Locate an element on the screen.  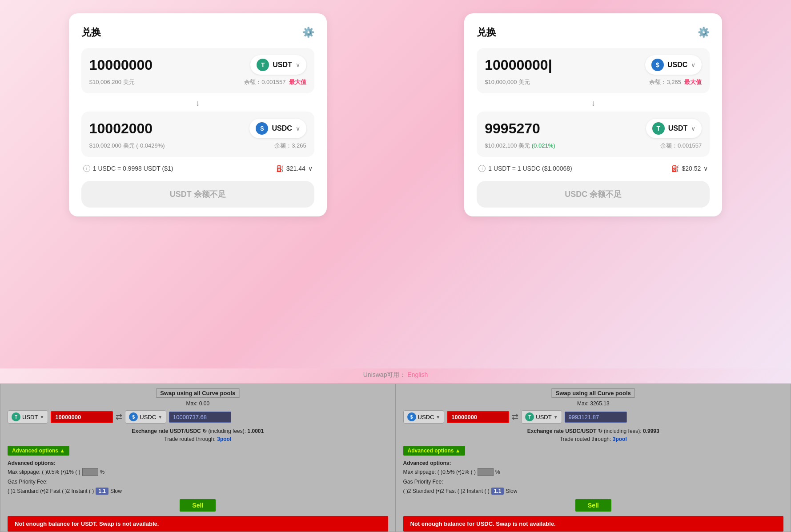
left-card-title: 兑换 is located at coordinates (91, 32).